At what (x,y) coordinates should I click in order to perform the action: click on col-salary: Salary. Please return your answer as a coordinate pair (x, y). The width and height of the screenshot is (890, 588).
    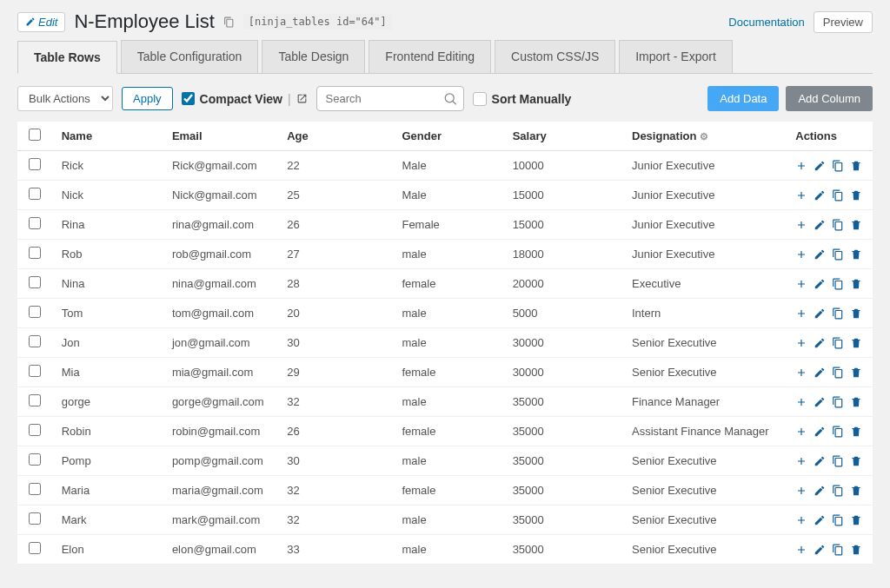
    Looking at the image, I should click on (563, 136).